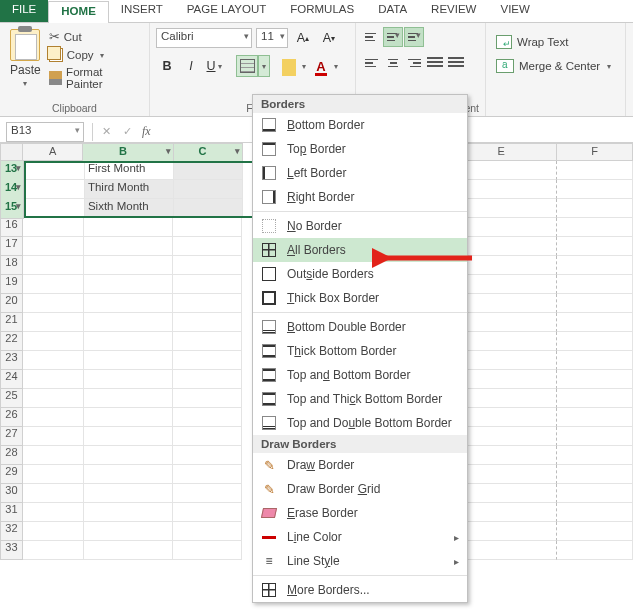 This screenshot has width=633, height=612. Describe the element at coordinates (392, 11) in the screenshot. I see `tab-data: DATA` at that location.